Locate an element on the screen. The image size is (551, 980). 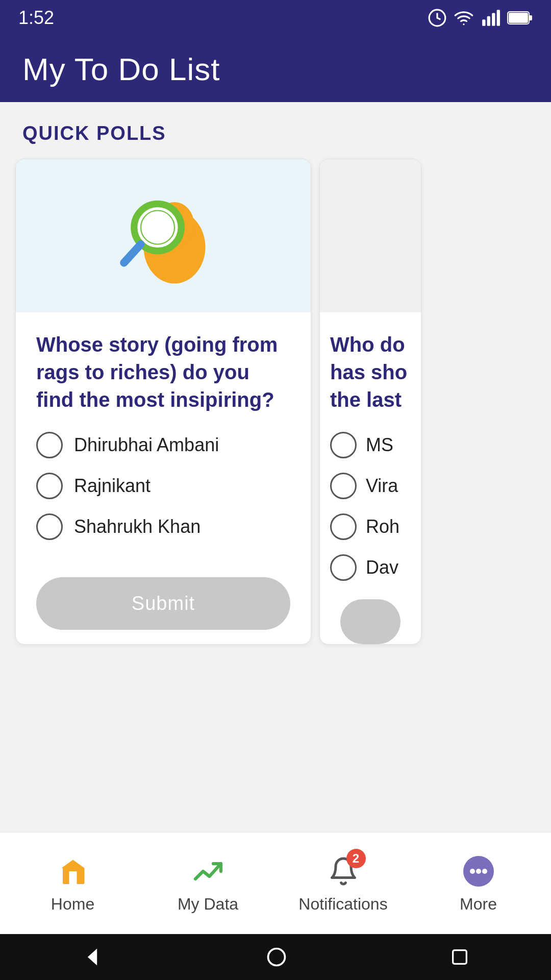
dots-icon is located at coordinates (479, 871).